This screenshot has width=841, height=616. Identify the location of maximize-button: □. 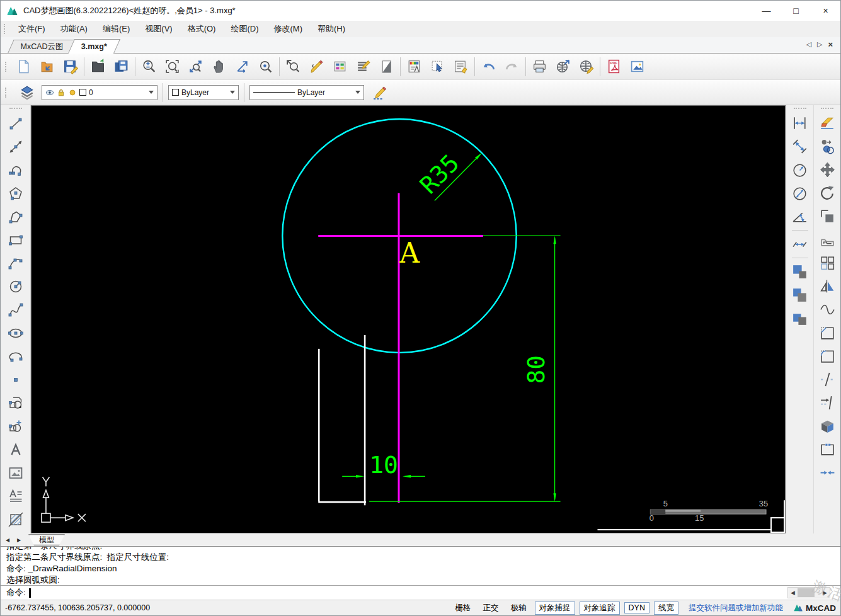
(796, 11).